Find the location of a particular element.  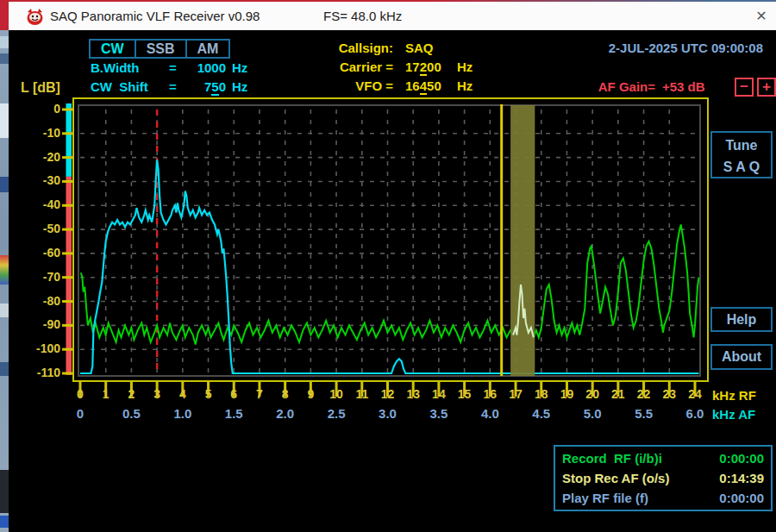

x-tick-label-rf: 23 is located at coordinates (669, 394).